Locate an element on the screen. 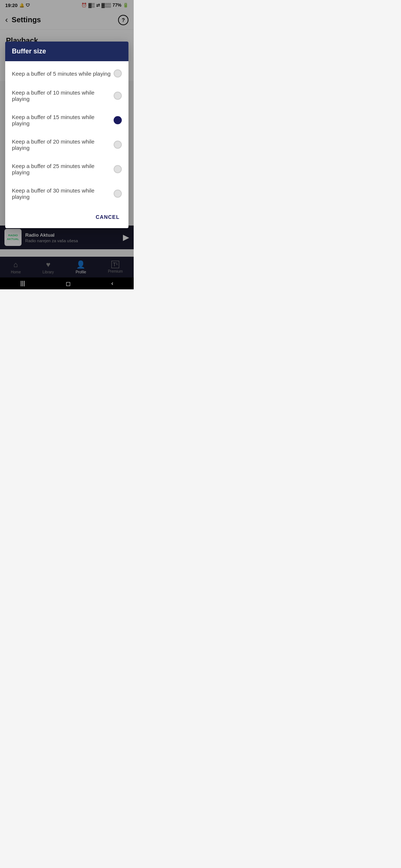  android-back-button: ‹ is located at coordinates (112, 283).